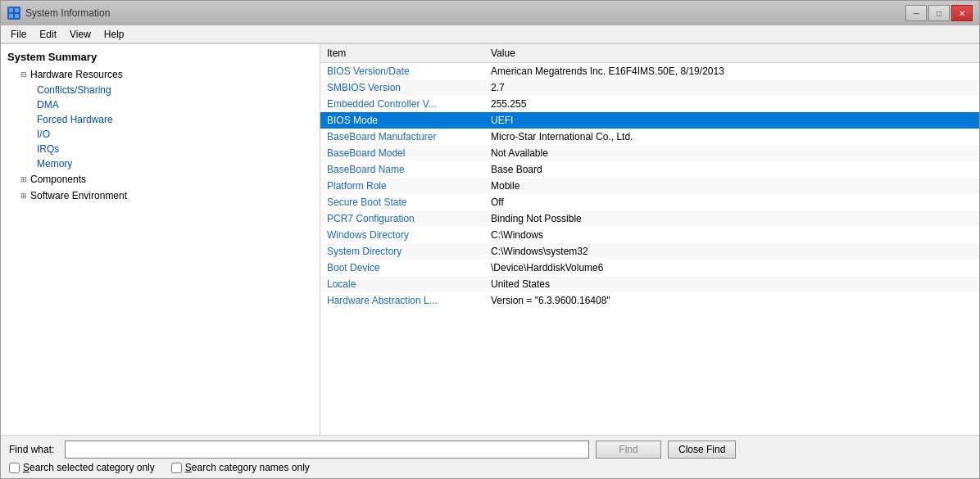  I want to click on conflicts-label: Conflicts/Sharing, so click(74, 90).